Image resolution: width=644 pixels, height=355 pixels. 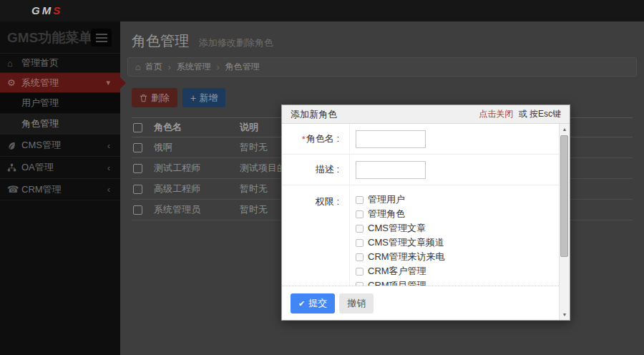 I want to click on modal-footer: ✔ 提交 撤销, so click(x=421, y=303).